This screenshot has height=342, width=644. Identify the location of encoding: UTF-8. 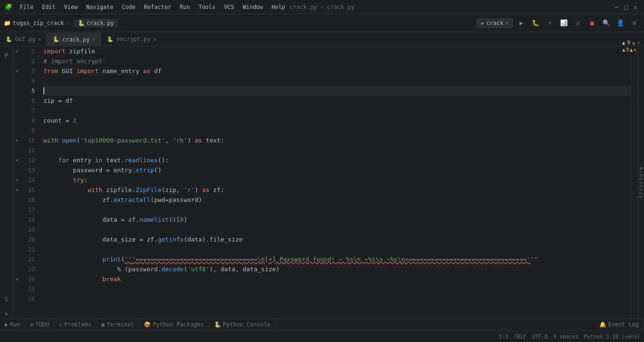
(540, 337).